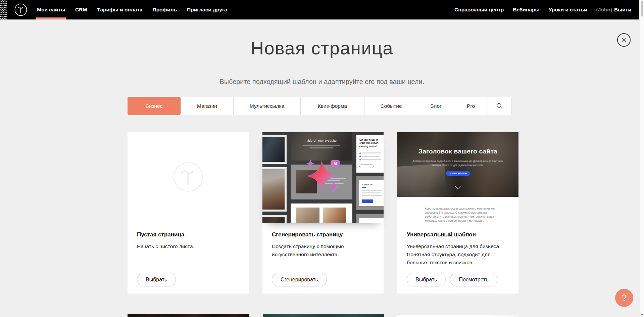  Describe the element at coordinates (321, 141) in the screenshot. I see `collage-site-title: Title of Your Website` at that location.